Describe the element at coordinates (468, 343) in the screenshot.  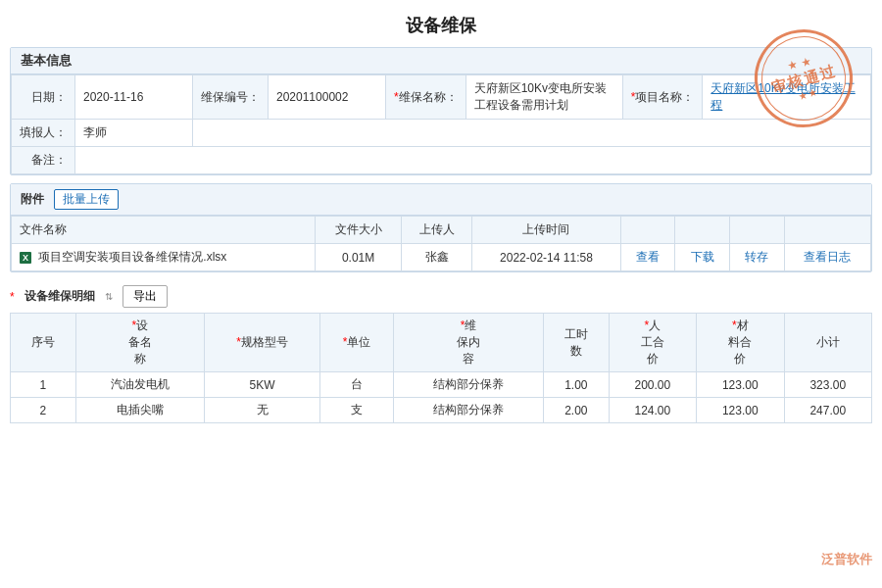
I see `col-content: *维保内容` at that location.